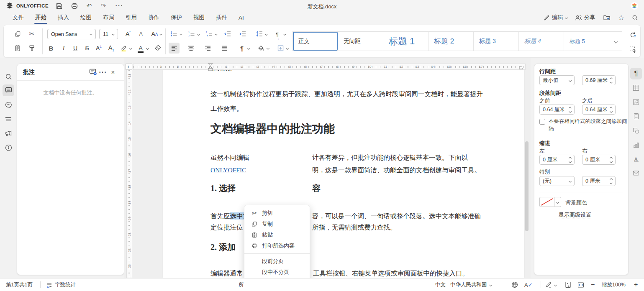 The height and width of the screenshot is (291, 644). What do you see at coordinates (557, 181) in the screenshot?
I see `special-select: (无)` at bounding box center [557, 181].